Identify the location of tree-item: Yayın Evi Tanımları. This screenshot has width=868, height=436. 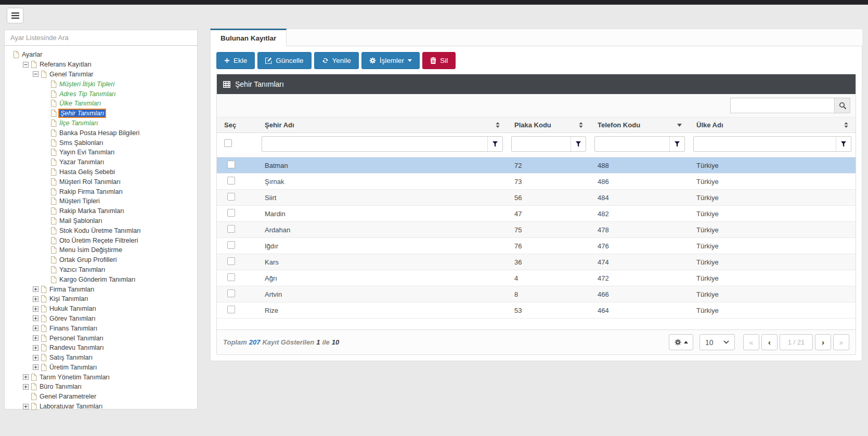
(101, 153).